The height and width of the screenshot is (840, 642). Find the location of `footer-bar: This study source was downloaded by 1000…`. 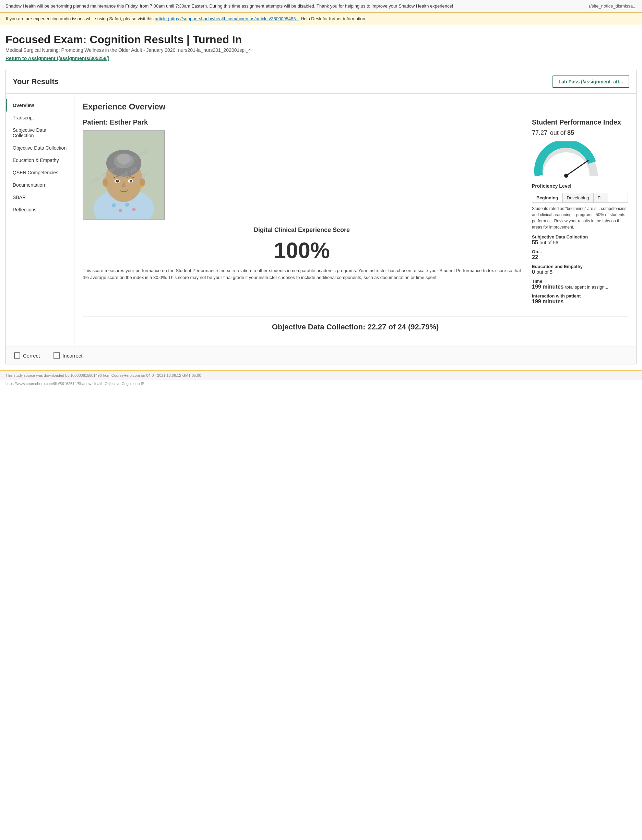

footer-bar: This study source was downloaded by 1000… is located at coordinates (321, 375).